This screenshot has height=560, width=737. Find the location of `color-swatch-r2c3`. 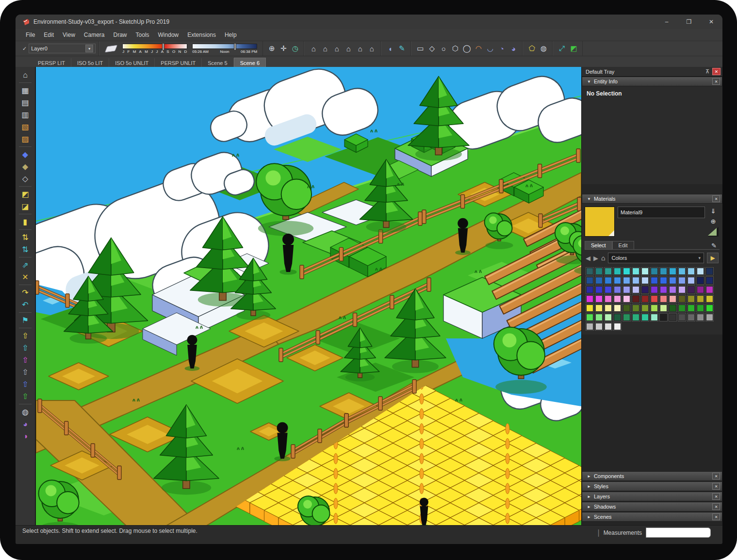

color-swatch-r2c3 is located at coordinates (617, 290).